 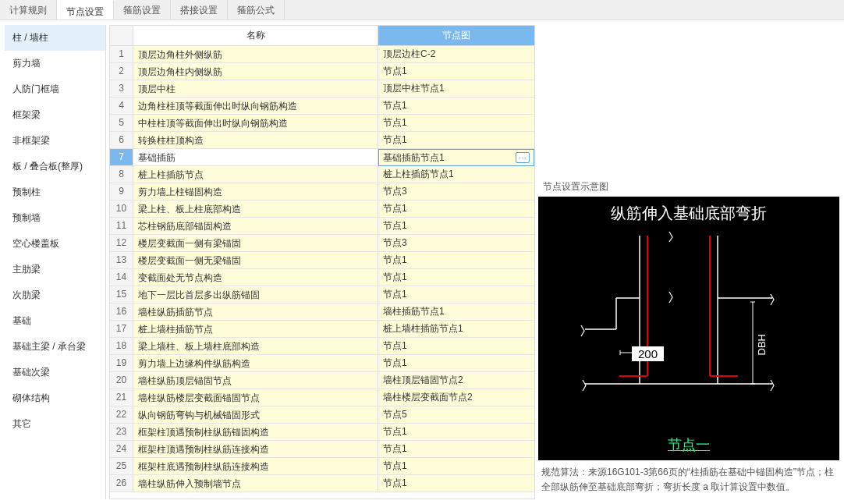 What do you see at coordinates (28, 9) in the screenshot?
I see `top-tab-0: 计算规则` at bounding box center [28, 9].